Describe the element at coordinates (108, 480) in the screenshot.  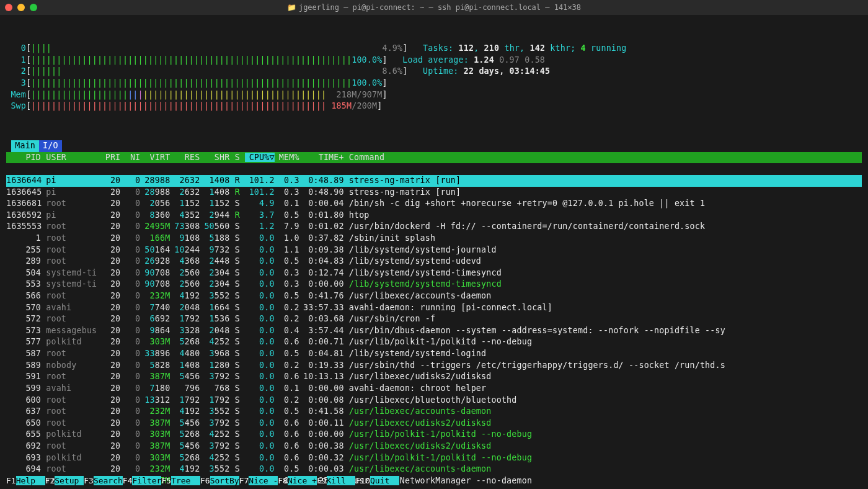
I see `fkey-F3-label: Search` at that location.